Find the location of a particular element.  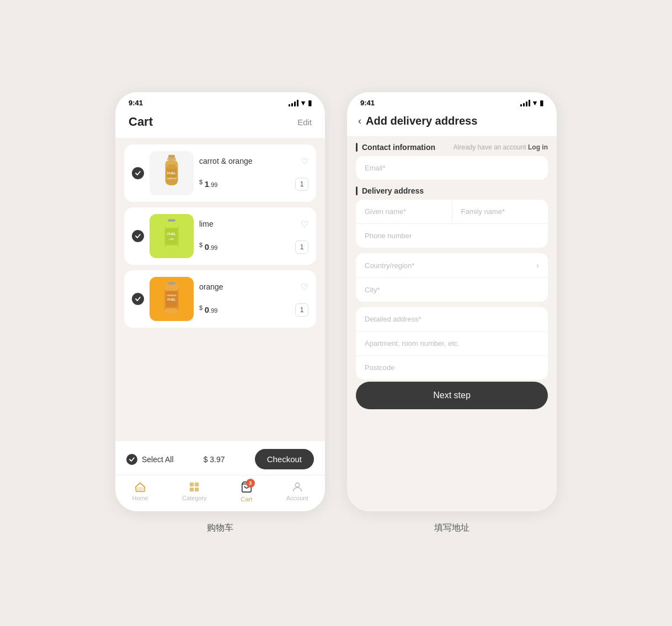

carrot-item-price: $ 1.99 is located at coordinates (209, 184).